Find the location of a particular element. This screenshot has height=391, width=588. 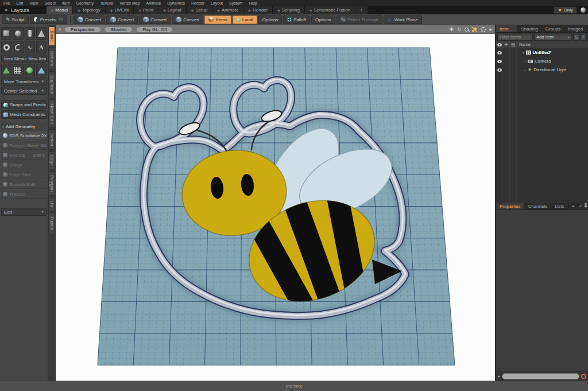

text-tool-button: A is located at coordinates (41, 47).